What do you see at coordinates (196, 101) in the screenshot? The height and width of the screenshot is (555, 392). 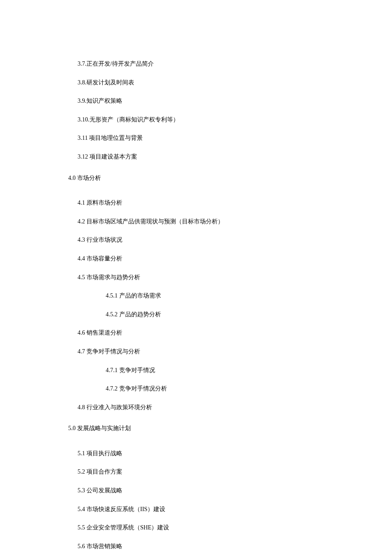 I see `toc-item: 3.9.知识产权策略` at bounding box center [196, 101].